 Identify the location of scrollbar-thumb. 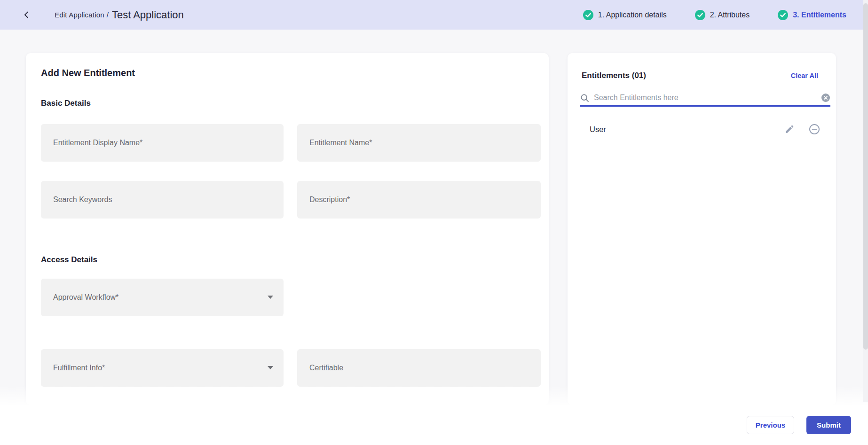
(866, 177).